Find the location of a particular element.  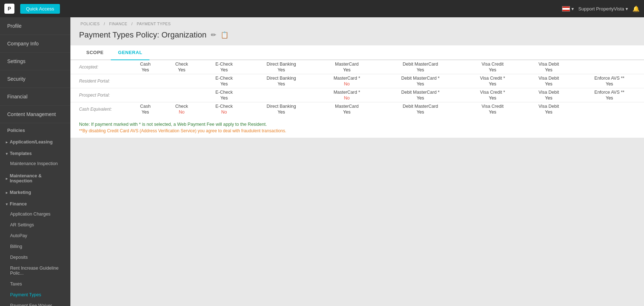

sidebar-item-settings: Settings is located at coordinates (35, 61).